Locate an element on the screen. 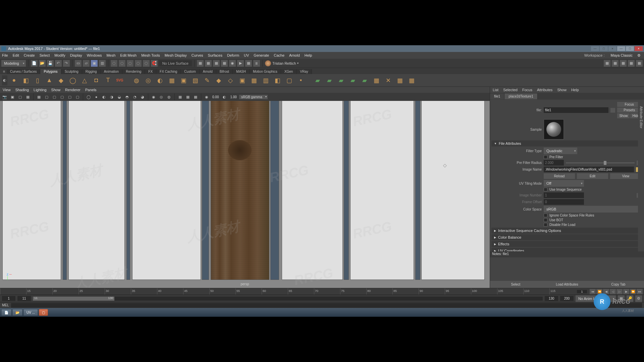 This screenshot has height=362, width=644. vp-motion-blur-icon: ◔ is located at coordinates (135, 97).